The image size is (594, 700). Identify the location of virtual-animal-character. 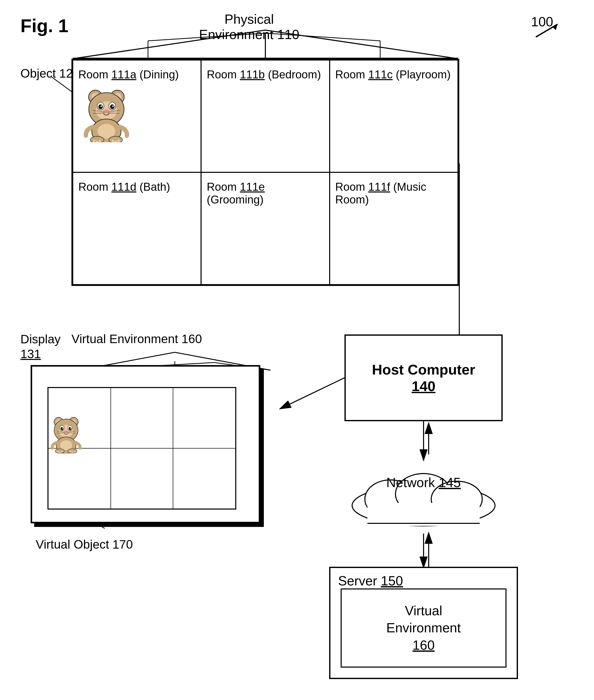
(66, 434).